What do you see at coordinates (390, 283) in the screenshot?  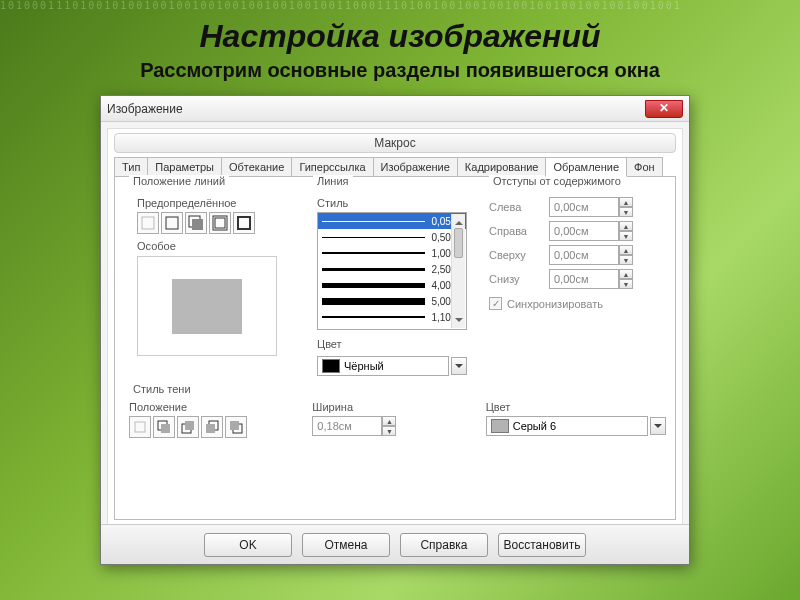 I see `group-line: Линия Стиль 0,05 pt 0,50 pt 1,00 pt 2,50…` at bounding box center [390, 283].